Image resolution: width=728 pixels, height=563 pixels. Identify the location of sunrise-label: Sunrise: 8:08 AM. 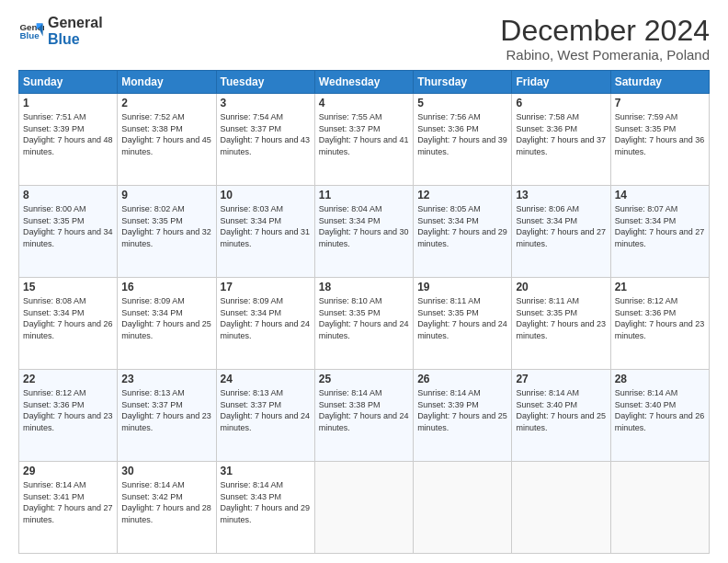
(55, 301).